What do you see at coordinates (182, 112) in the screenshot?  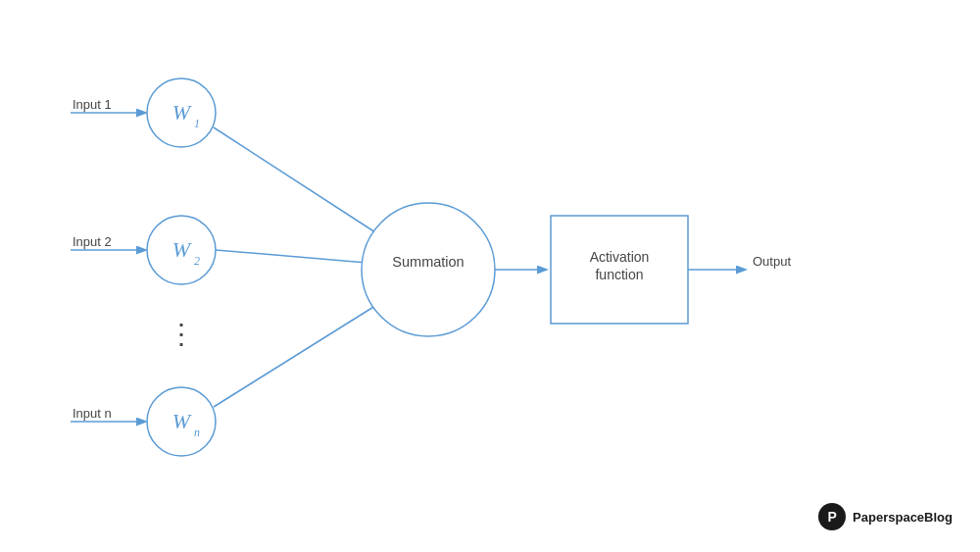 I see `weight1-label: W` at bounding box center [182, 112].